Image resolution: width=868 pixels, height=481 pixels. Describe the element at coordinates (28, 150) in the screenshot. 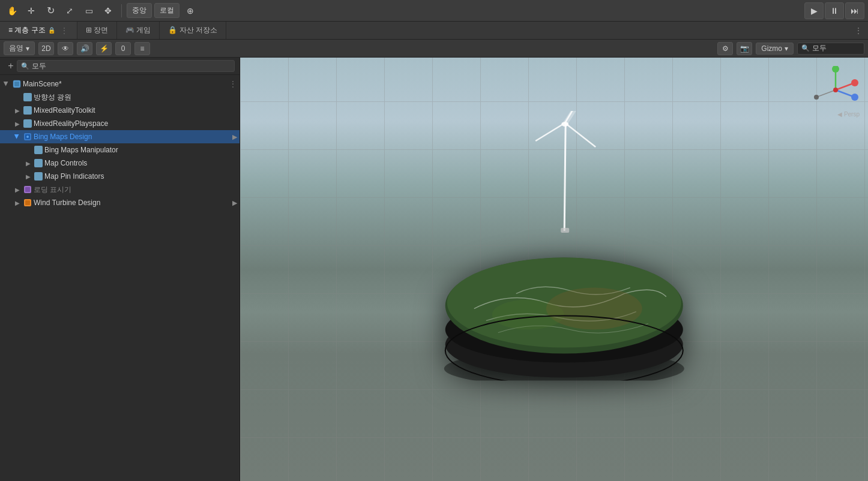

I see `manipulator-arrow` at that location.